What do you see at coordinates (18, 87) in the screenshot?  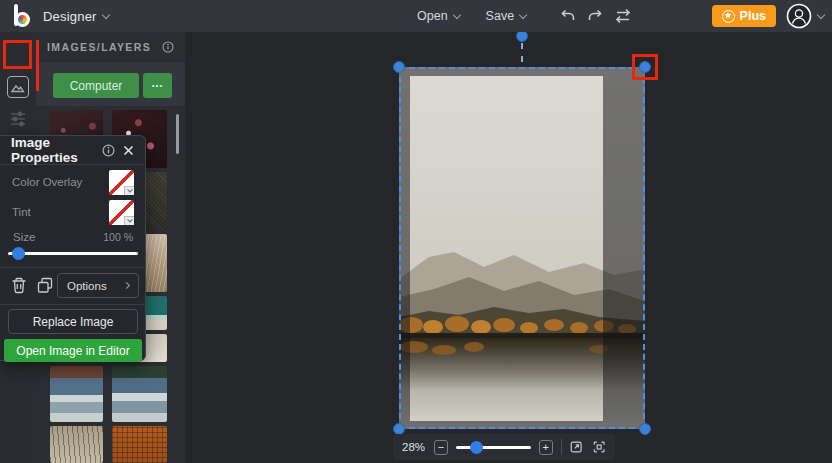 I see `image-icon` at bounding box center [18, 87].